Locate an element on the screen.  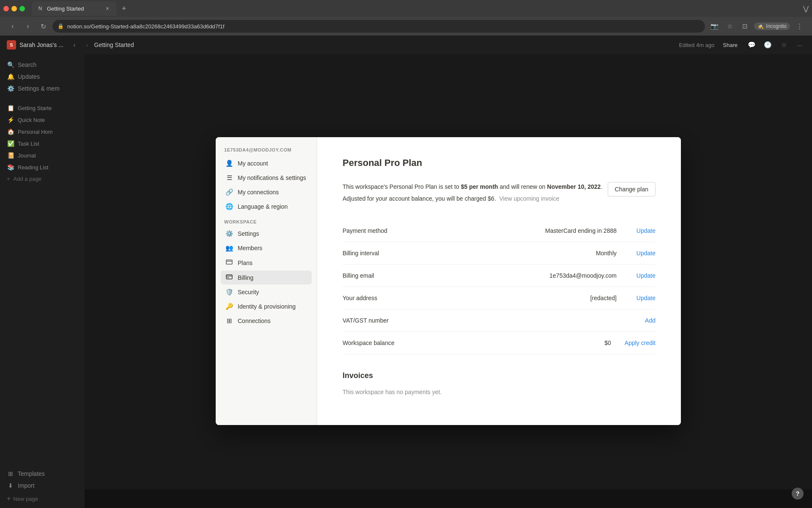
star-icon: ☆ is located at coordinates (730, 26).